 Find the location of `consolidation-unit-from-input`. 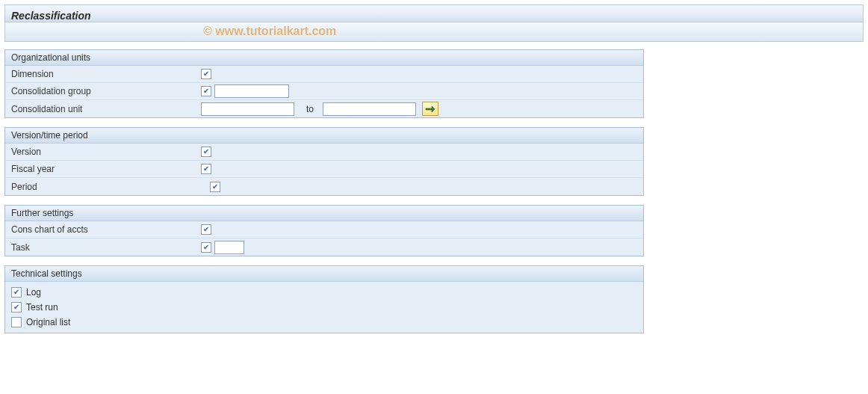

consolidation-unit-from-input is located at coordinates (248, 109).